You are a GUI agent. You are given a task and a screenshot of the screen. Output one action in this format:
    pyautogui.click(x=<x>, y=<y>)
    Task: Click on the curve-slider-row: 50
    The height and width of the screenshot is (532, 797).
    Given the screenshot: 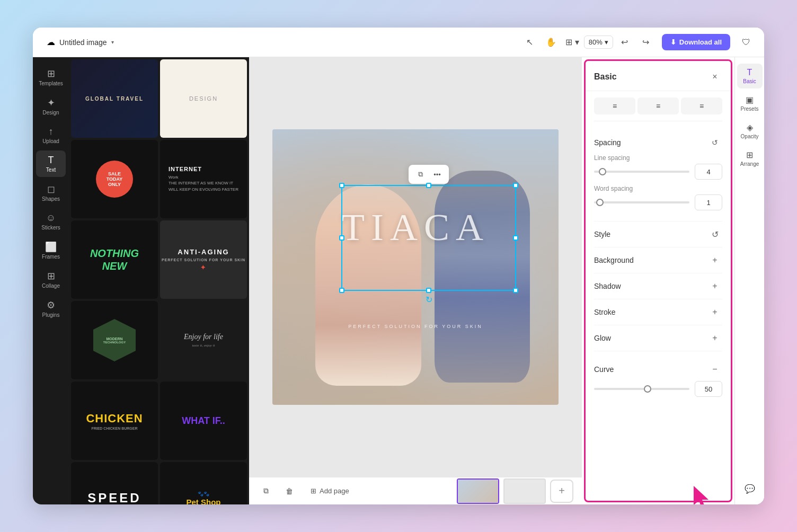 What is the action you would take?
    pyautogui.click(x=658, y=389)
    